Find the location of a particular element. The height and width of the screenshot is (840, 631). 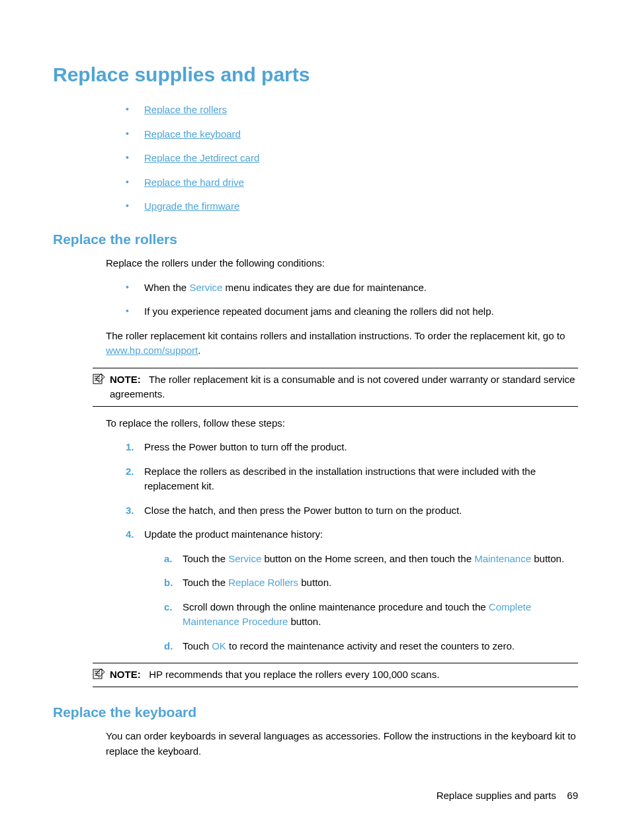

replace-rollers-button-label: Replace Rollers is located at coordinates (263, 582).